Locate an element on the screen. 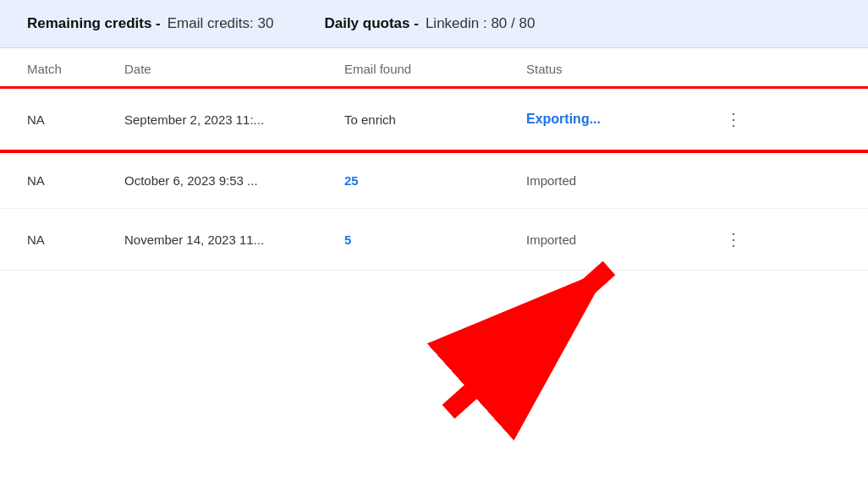 The width and height of the screenshot is (868, 487). table-header: Match Date Email found Status is located at coordinates (434, 68).